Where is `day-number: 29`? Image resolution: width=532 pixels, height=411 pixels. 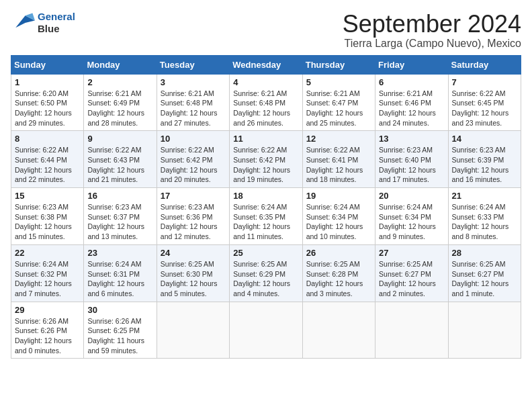
day-number: 29 is located at coordinates (47, 310).